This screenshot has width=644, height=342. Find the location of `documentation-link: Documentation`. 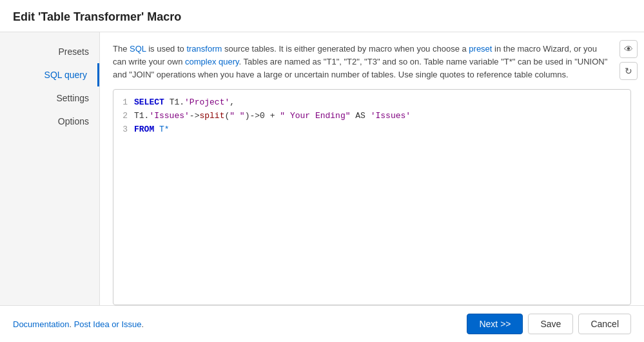

documentation-link: Documentation is located at coordinates (41, 324).